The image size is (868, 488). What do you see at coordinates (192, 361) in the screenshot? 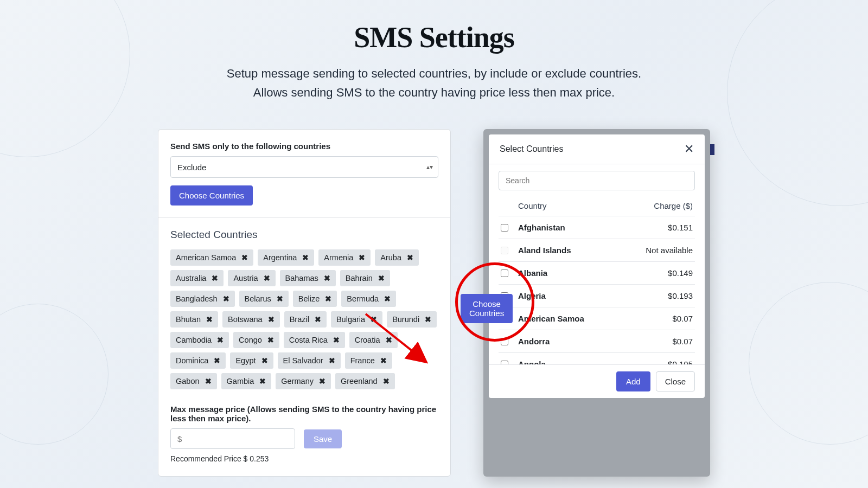
I see `country-tag-label: Dominica` at bounding box center [192, 361].